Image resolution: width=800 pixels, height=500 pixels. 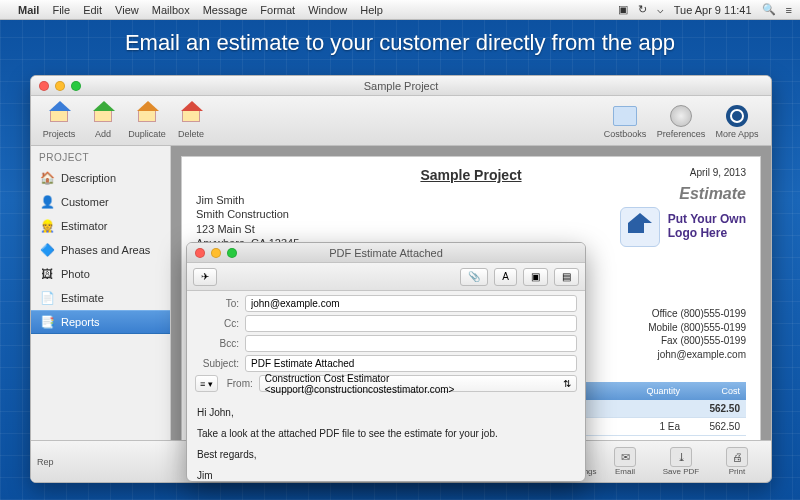 I want to click on project-sidebar: PROJECT 🏠Description 👤Customer 👷Estimato…, so click(x=101, y=314).